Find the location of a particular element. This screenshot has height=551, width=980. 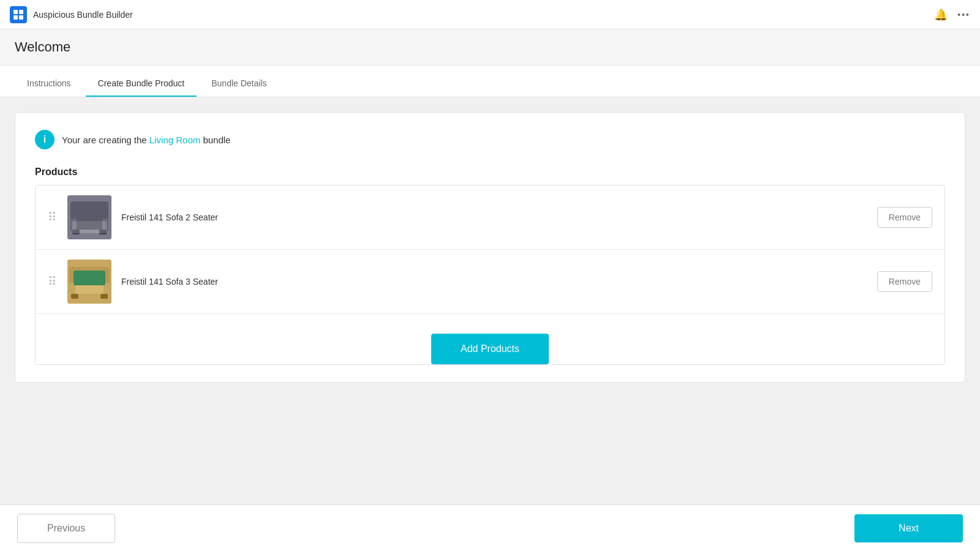

welcome-heading: Welcome is located at coordinates (490, 47).